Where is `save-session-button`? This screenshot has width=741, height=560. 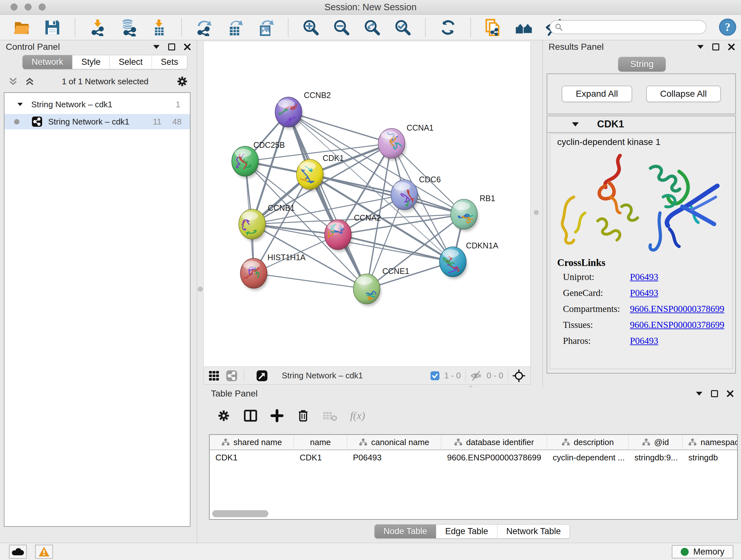 save-session-button is located at coordinates (52, 27).